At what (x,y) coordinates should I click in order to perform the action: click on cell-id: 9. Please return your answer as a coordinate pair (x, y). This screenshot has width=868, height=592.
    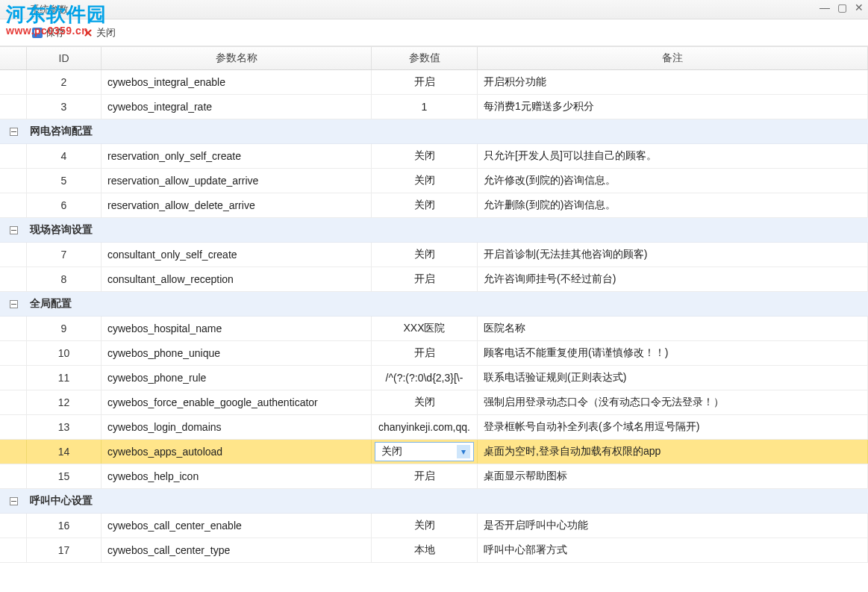
    Looking at the image, I should click on (64, 328).